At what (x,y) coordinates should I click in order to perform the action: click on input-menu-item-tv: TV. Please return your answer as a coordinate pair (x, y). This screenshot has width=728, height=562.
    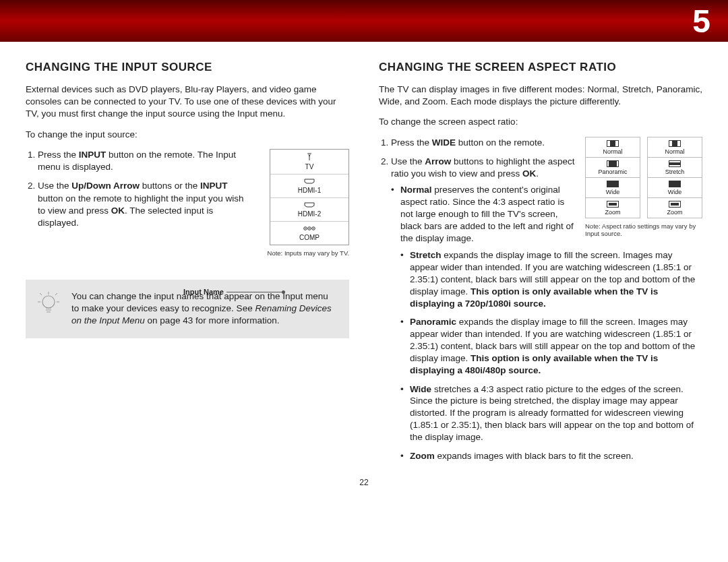
    Looking at the image, I should click on (309, 162).